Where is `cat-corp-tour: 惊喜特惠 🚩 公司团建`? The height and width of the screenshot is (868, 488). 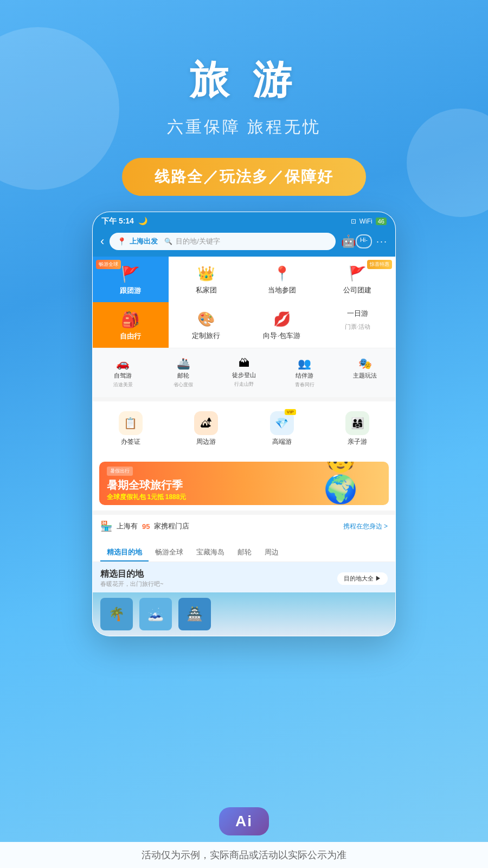
cat-corp-tour: 惊喜特惠 🚩 公司团建 is located at coordinates (358, 279).